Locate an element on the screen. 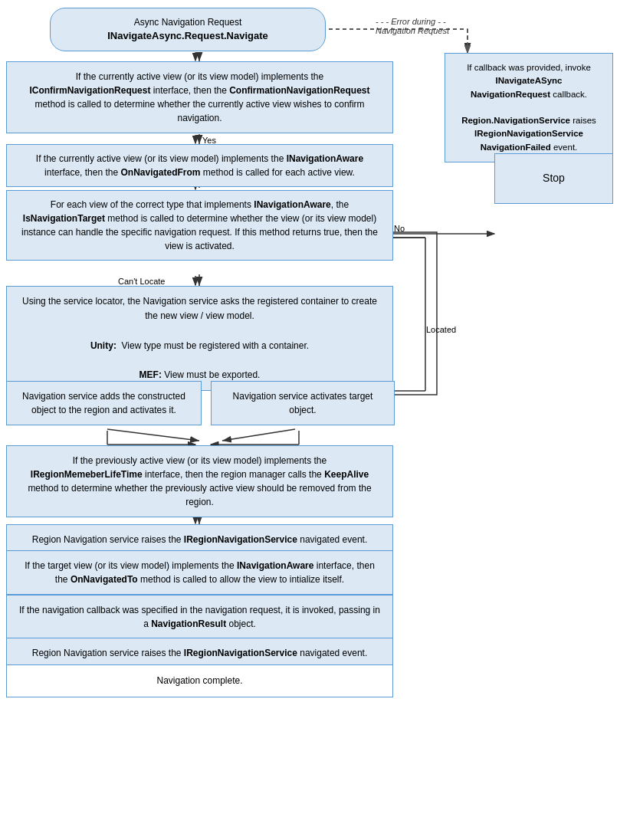 The width and height of the screenshot is (630, 840). confirm-box: If the currently active view (or its vie… is located at coordinates (199, 97).